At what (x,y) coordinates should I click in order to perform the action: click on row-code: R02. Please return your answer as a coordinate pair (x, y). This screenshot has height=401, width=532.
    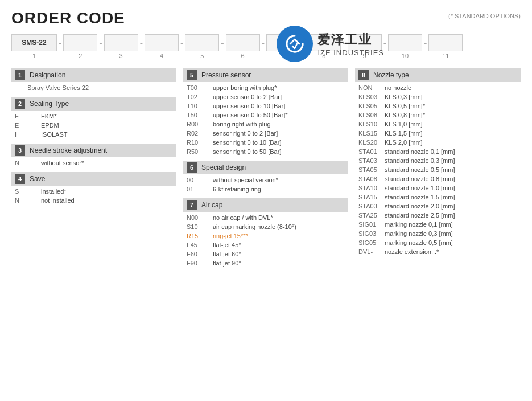
    Looking at the image, I should click on (197, 133).